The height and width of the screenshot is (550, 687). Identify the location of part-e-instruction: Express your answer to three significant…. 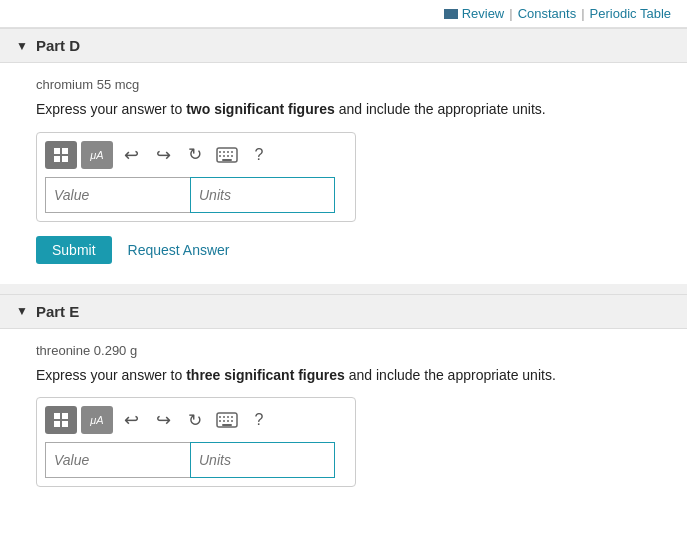
(352, 376).